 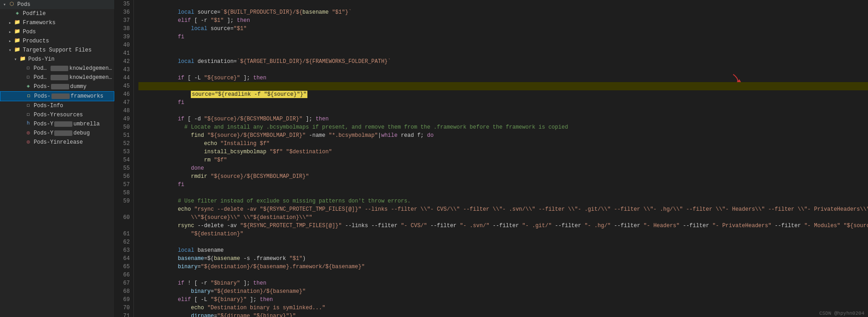 I want to click on code-line-66: if ! [ -r "$binary" ]; then, so click(x=503, y=275).